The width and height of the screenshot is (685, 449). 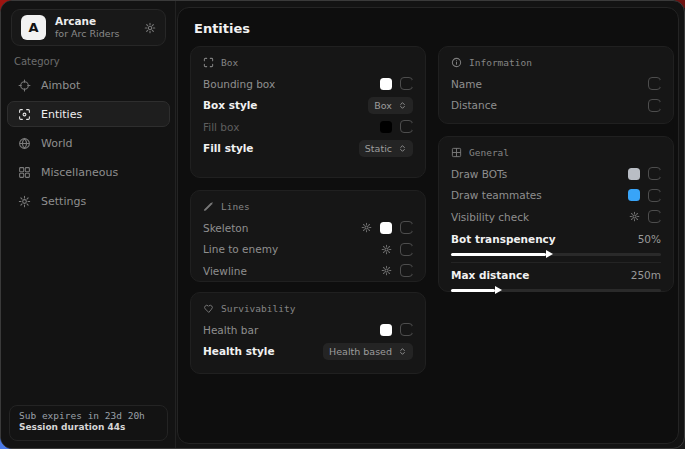 What do you see at coordinates (456, 152) in the screenshot?
I see `grid-table-icon` at bounding box center [456, 152].